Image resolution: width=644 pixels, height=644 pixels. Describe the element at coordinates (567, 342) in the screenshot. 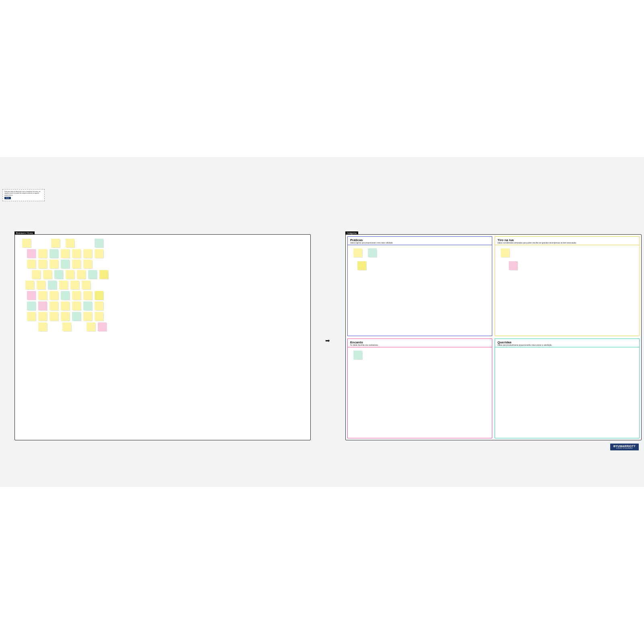

I see `category-darlings-title: Queridas` at that location.